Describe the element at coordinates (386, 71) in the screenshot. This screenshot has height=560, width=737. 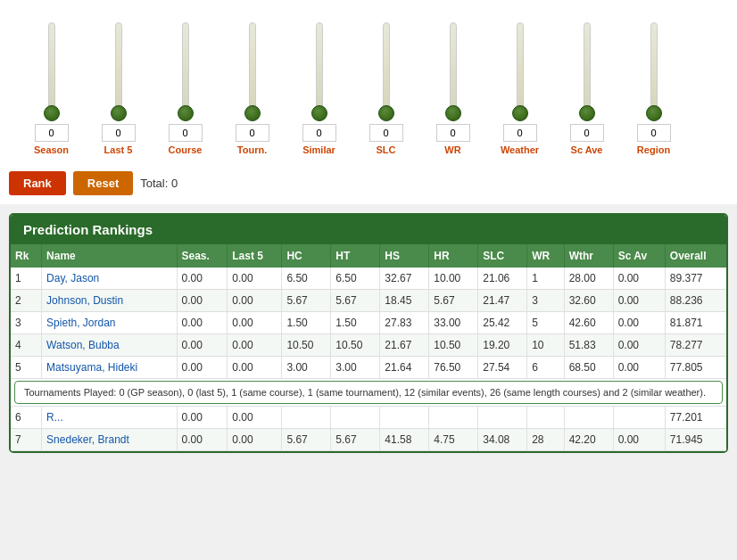
I see `slider-slc-rail` at that location.